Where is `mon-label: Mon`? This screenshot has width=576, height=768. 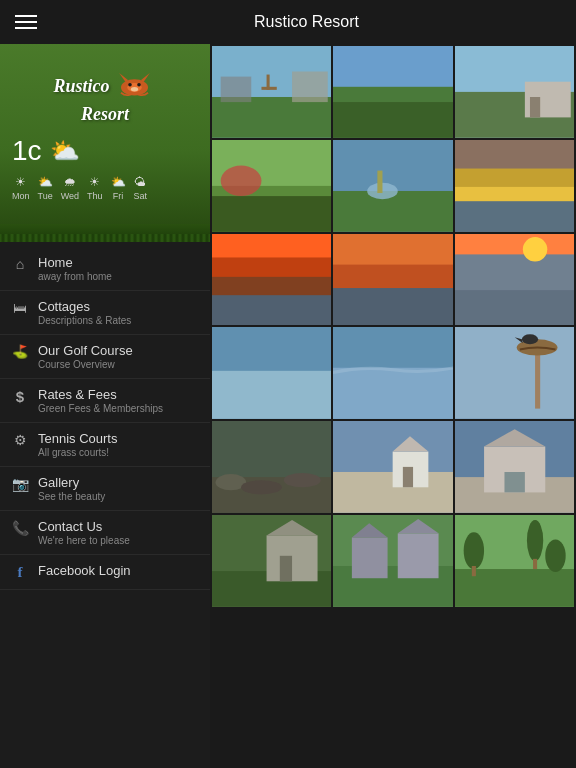
mon-label: Mon is located at coordinates (21, 196).